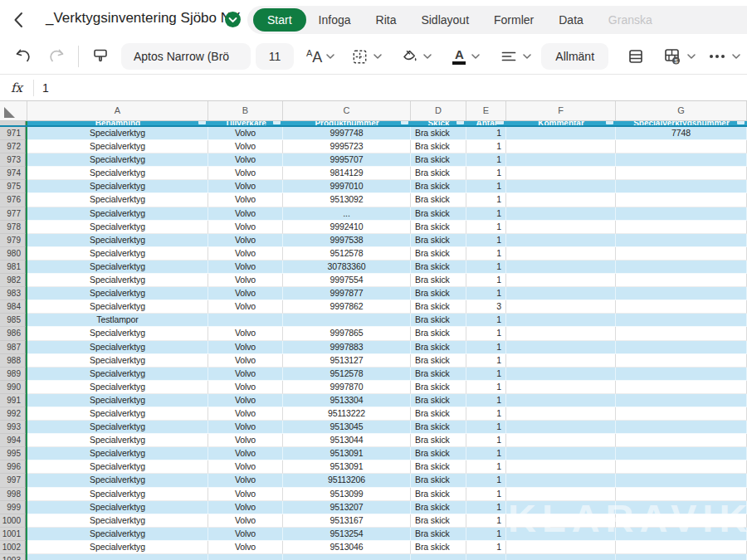 Image resolution: width=747 pixels, height=560 pixels. What do you see at coordinates (486, 508) in the screenshot?
I see `cell-E999: 1` at bounding box center [486, 508].